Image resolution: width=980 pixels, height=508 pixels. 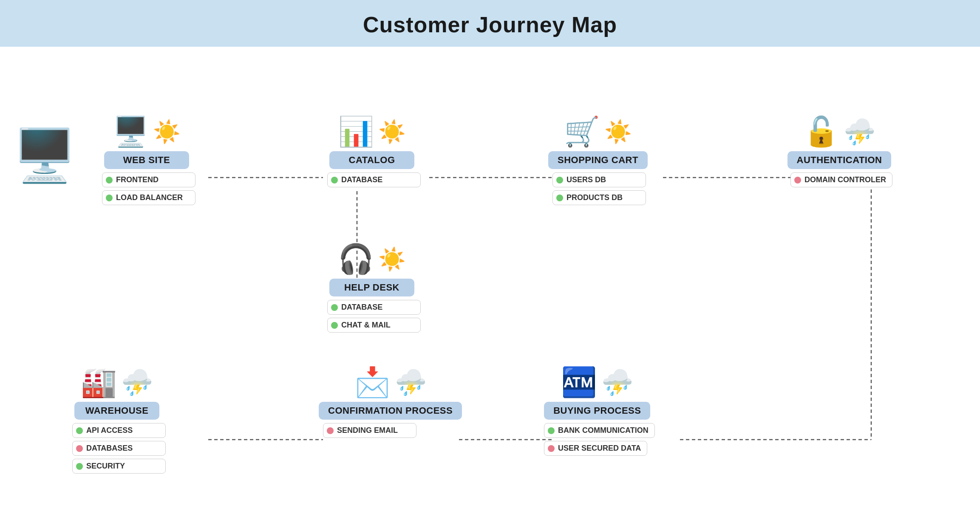 What do you see at coordinates (117, 449) in the screenshot?
I see `warehouse-items: API ACCESS DATABASES SECURITY` at bounding box center [117, 449].